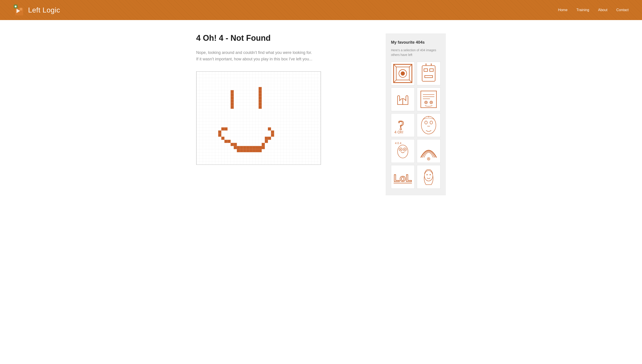 The image size is (642, 364). What do you see at coordinates (19, 10) in the screenshot?
I see `logo-icon` at bounding box center [19, 10].